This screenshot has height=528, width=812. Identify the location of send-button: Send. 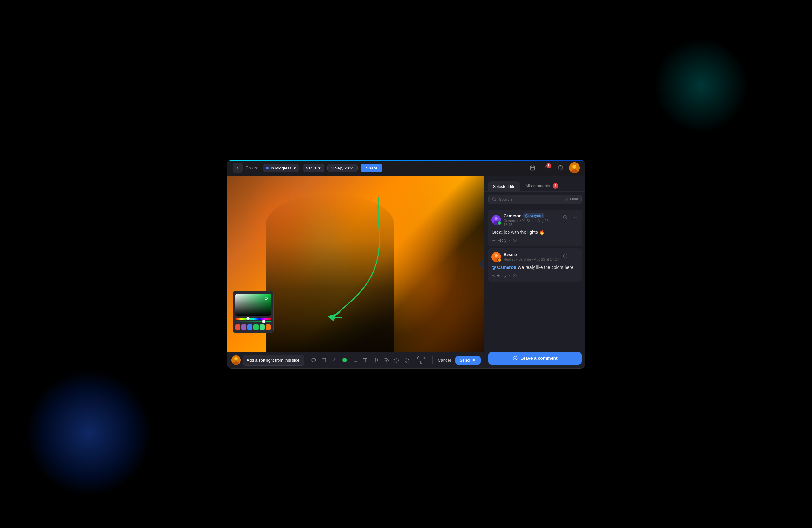
(468, 360).